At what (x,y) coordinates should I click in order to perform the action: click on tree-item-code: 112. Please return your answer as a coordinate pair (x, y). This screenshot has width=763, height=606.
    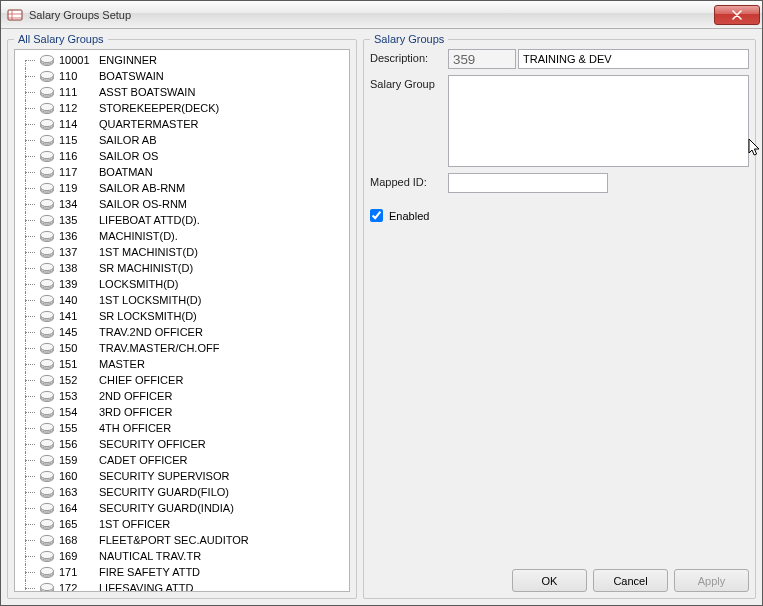
    Looking at the image, I should click on (79, 108).